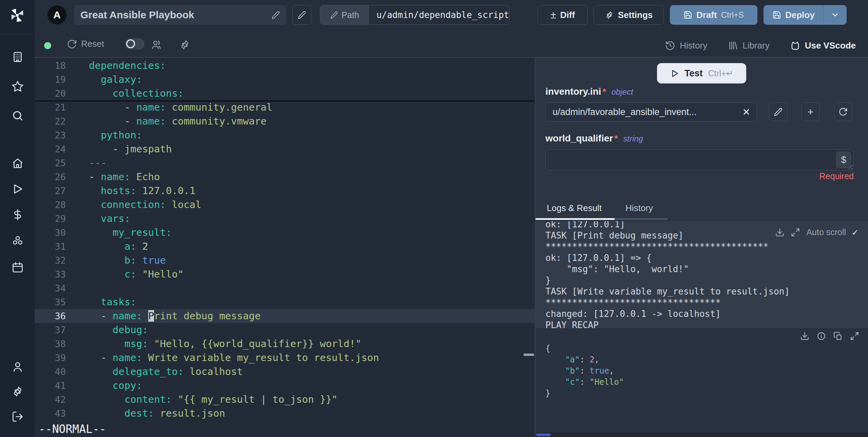  Describe the element at coordinates (133, 205) in the screenshot. I see `code-token: connection:` at that location.